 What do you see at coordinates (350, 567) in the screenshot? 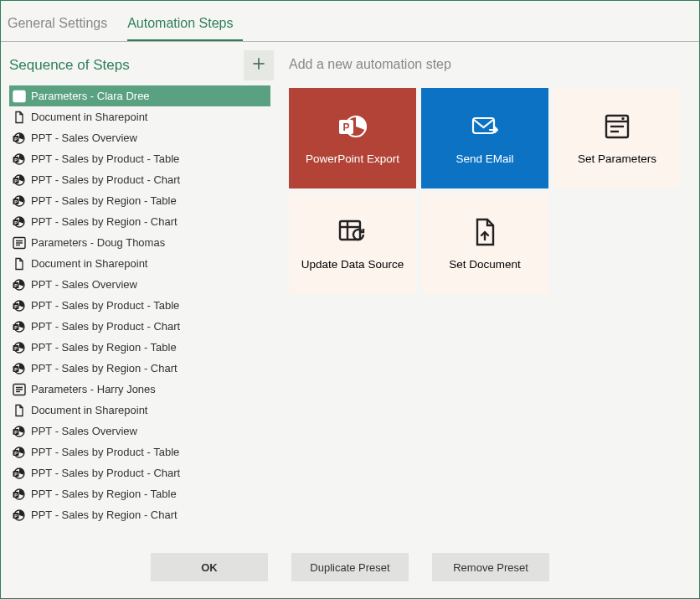
I see `duplicate-preset-button: Duplicate Preset` at bounding box center [350, 567].